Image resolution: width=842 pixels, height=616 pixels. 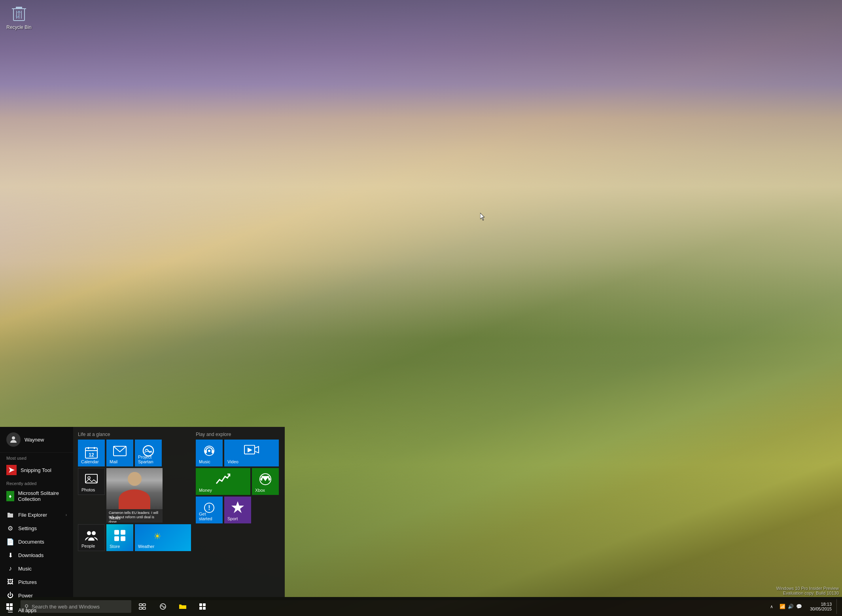 I want to click on weather-tile-icon: ☀, so click(x=157, y=536).